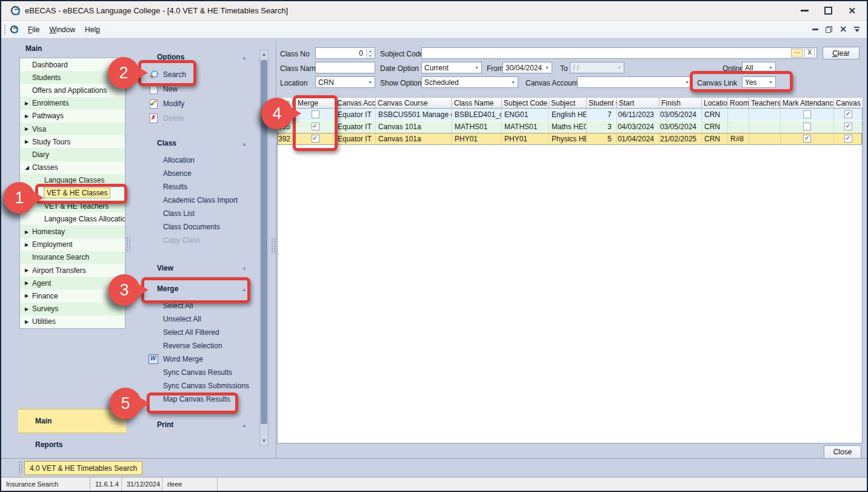 Image resolution: width=868 pixels, height=492 pixels. Describe the element at coordinates (527, 68) in the screenshot. I see `from-date-select: 30/04/2024▼` at that location.